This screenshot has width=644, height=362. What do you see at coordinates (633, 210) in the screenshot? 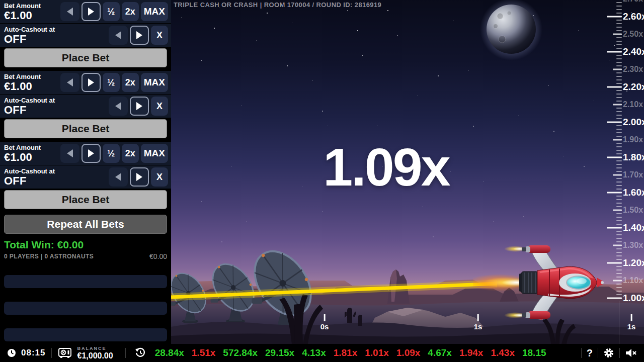
I see `scale-label: 1.50x` at bounding box center [633, 210].